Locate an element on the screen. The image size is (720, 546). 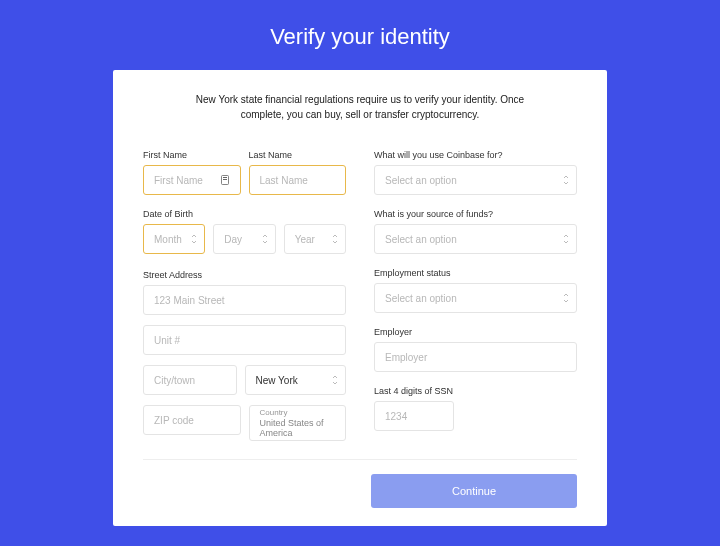
unit-input is located at coordinates (244, 340).